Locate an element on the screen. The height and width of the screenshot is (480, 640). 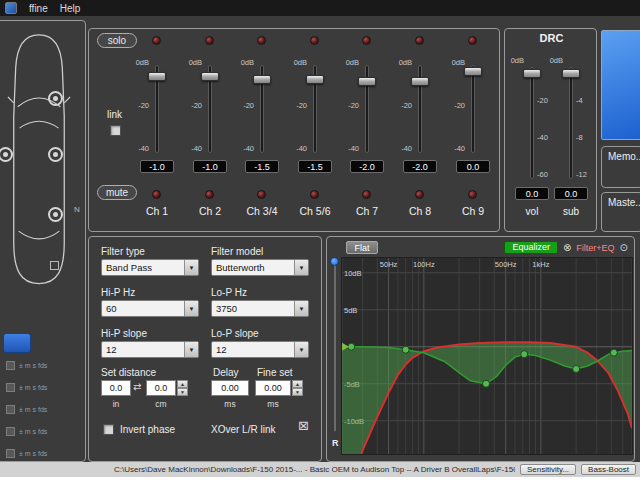
svg-text: 100Hz is located at coordinates (424, 264).